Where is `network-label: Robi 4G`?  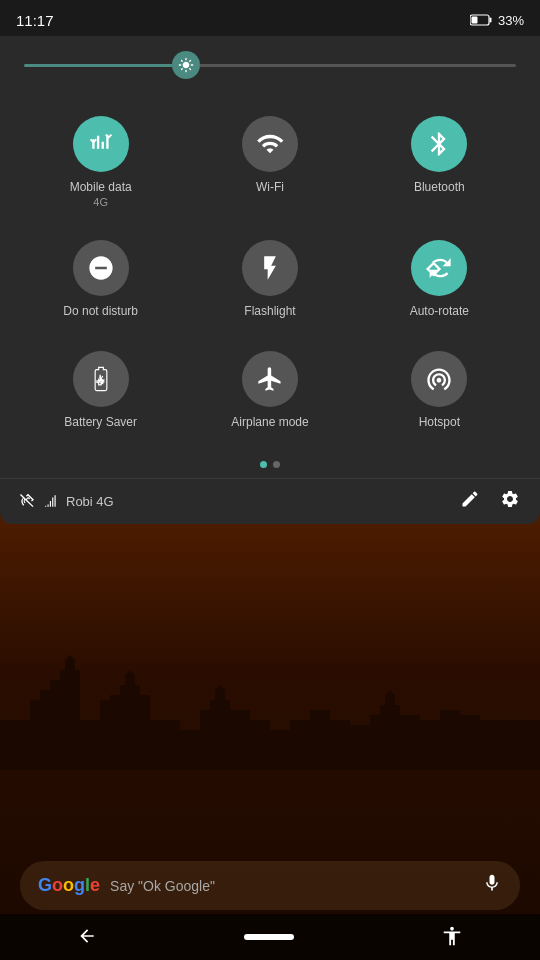
network-label: Robi 4G is located at coordinates (90, 502).